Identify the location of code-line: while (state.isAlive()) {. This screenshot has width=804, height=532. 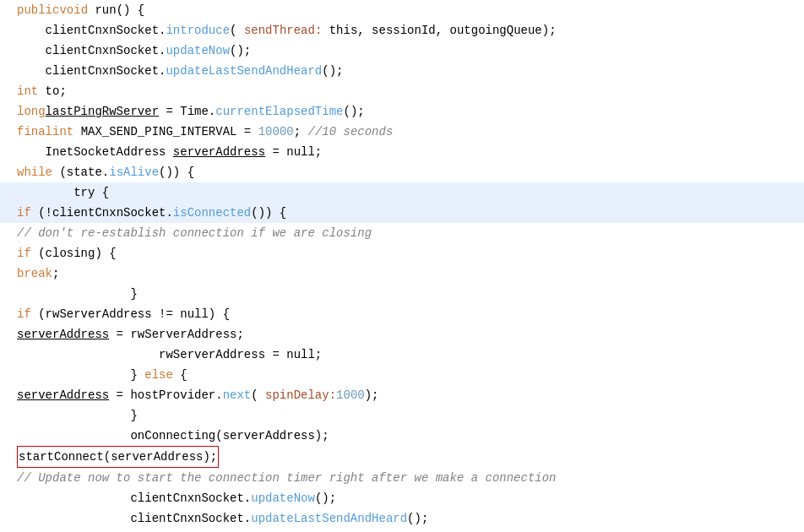
(402, 172).